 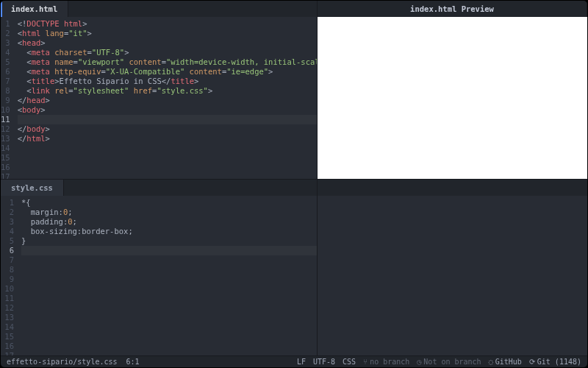 What do you see at coordinates (387, 362) in the screenshot?
I see `status-branch: no branch` at bounding box center [387, 362].